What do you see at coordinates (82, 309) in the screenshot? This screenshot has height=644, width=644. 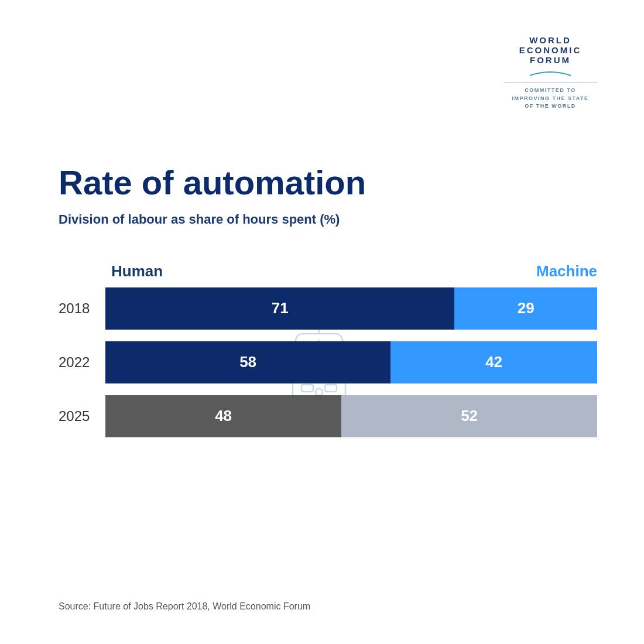 I see `bar-year-2018: 2018` at bounding box center [82, 309].